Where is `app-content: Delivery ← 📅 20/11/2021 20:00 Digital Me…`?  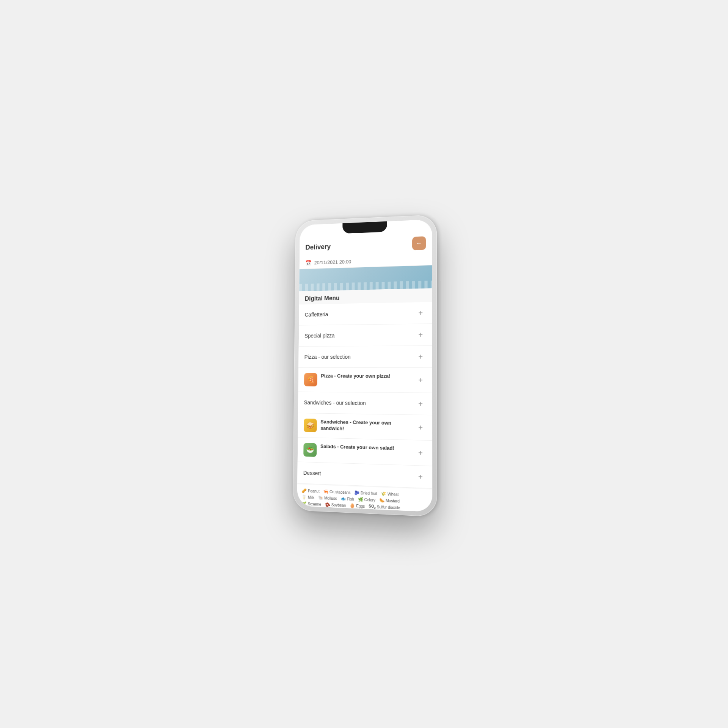 app-content: Delivery ← 📅 20/11/2021 20:00 Digital Me… is located at coordinates (365, 372).